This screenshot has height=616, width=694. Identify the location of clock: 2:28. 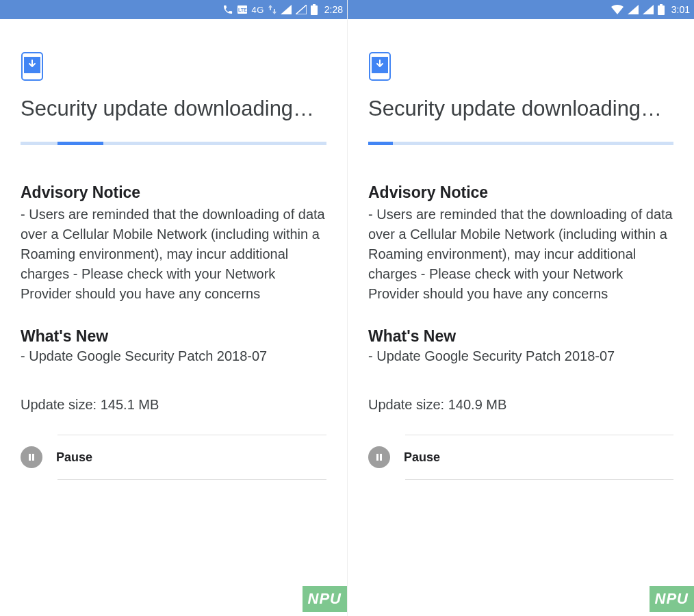
(334, 10).